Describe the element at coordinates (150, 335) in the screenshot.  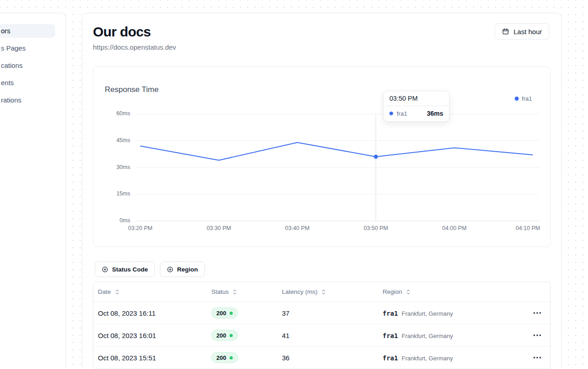
I see `date-cell: Oct 08, 2023 16:01` at that location.